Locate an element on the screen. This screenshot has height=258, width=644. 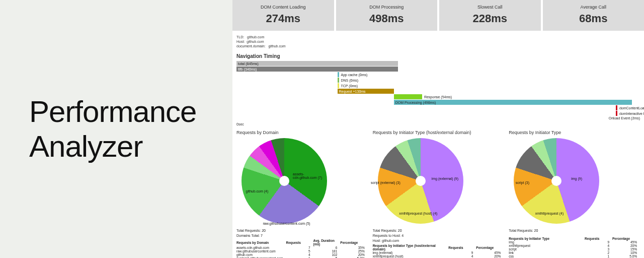
bar-dns is located at coordinates (338, 80).